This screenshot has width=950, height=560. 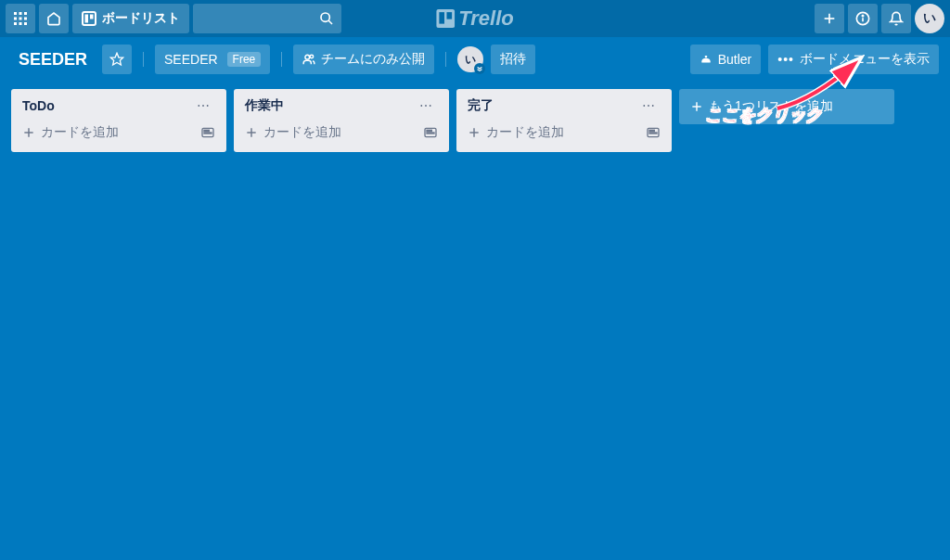 I want to click on star-icon, so click(x=117, y=59).